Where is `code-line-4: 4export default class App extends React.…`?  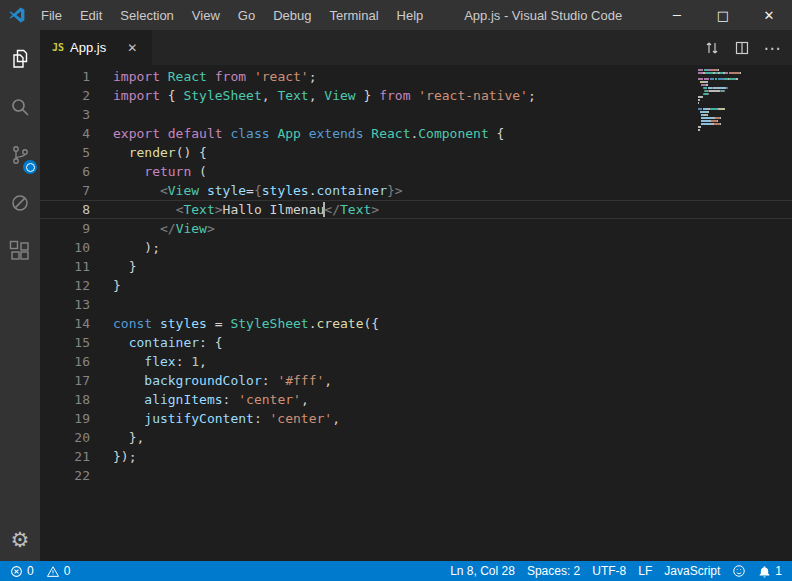
code-line-4: 4export default class App extends React.… is located at coordinates (416, 134).